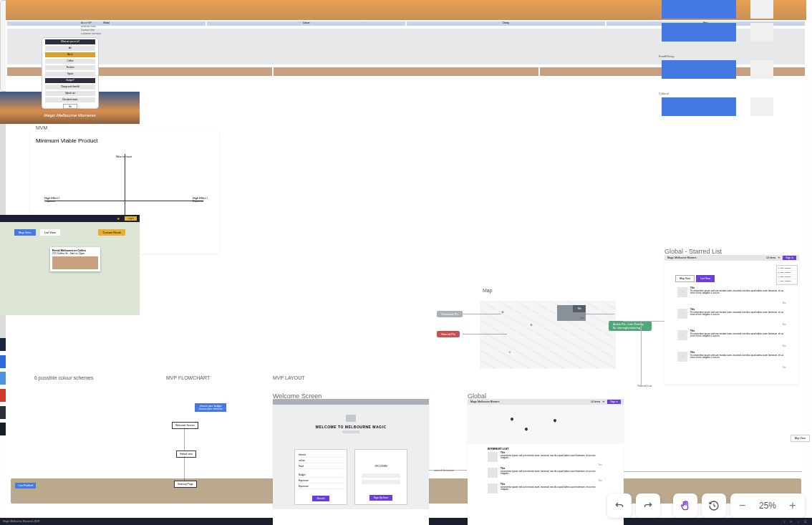 This screenshot has width=812, height=525. Describe the element at coordinates (112, 232) in the screenshot. I see `custom-route-button: Custom Route` at that location.